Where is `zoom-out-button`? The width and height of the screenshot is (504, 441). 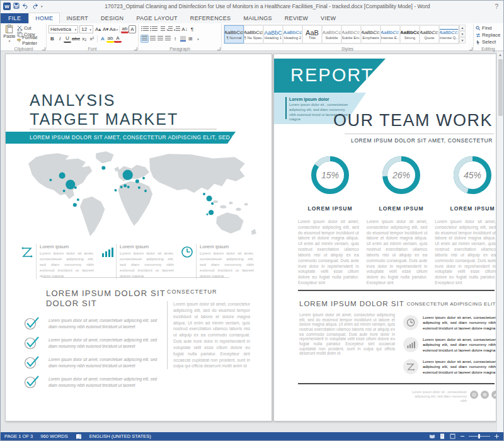
zoom-out-button is located at coordinates (462, 436).